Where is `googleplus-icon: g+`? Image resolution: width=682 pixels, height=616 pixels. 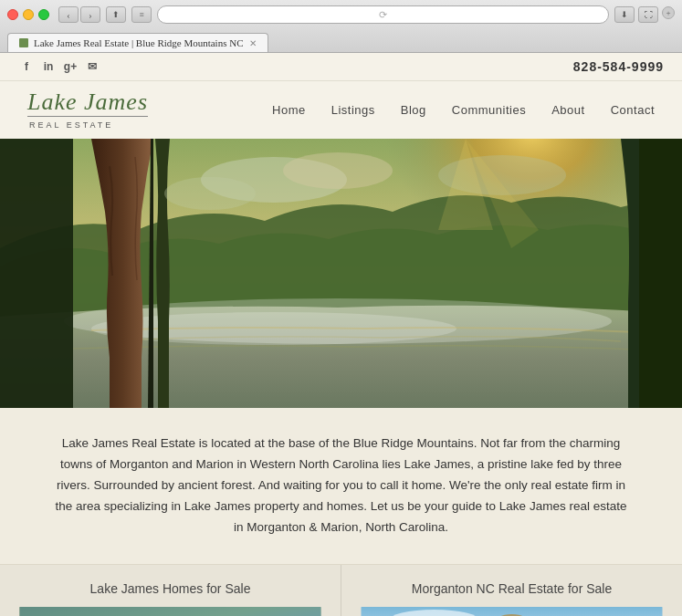 googleplus-icon: g+ is located at coordinates (70, 67).